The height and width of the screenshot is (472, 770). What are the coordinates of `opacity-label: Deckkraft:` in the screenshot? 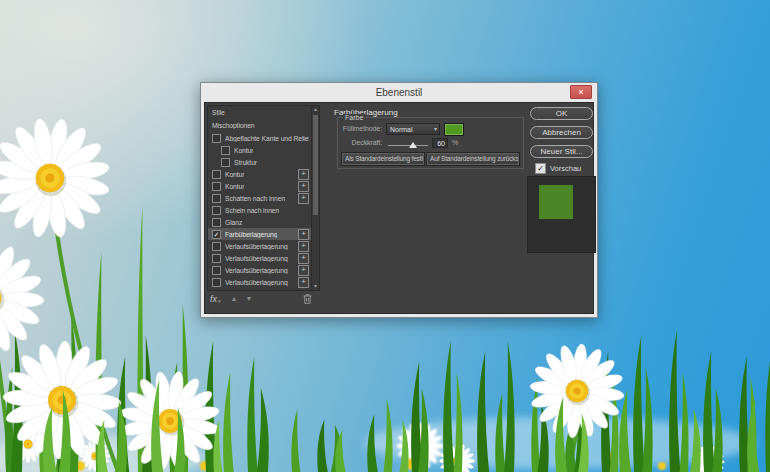 It's located at (361, 142).